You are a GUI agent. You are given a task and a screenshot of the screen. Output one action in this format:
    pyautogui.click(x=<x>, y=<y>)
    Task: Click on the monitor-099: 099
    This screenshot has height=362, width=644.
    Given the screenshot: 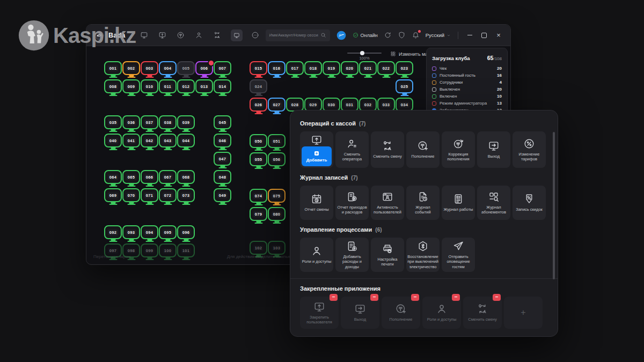 What is the action you would take?
    pyautogui.click(x=149, y=250)
    